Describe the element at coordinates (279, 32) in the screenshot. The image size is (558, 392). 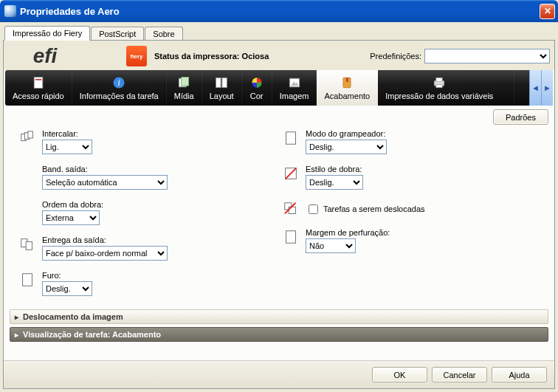
I see `tab-strip: Impressão do Fiery PostScript Sobre` at that location.